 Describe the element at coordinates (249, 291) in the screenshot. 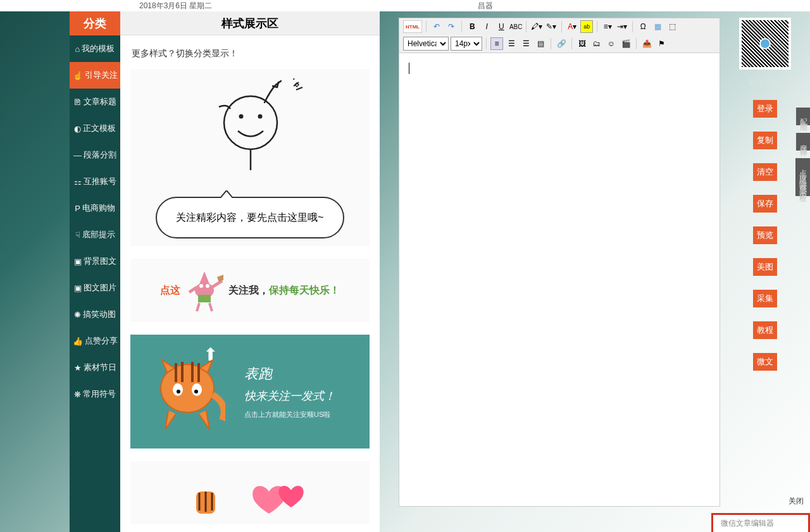

I see `t2-text-b: 关注我，` at that location.